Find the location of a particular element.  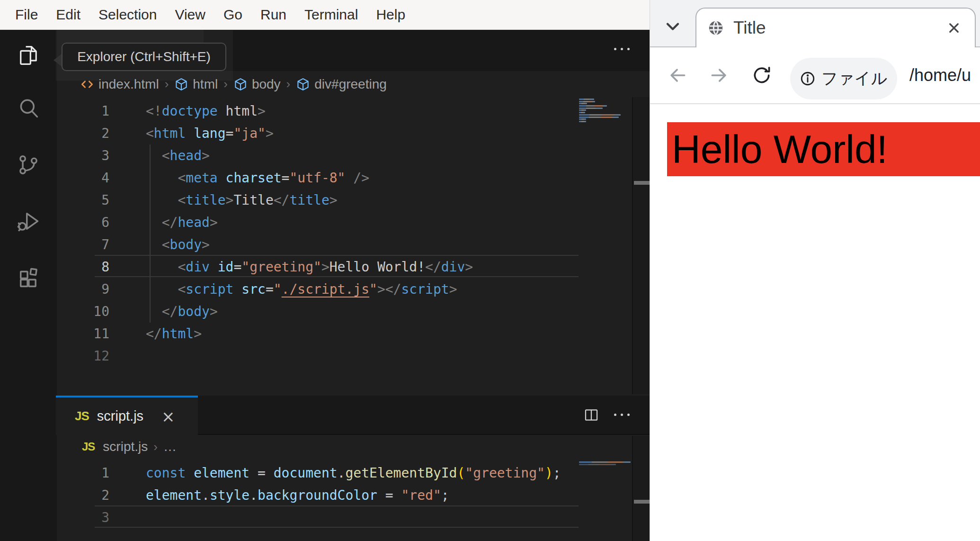

tab-script-js: JS script.js × is located at coordinates (127, 415).